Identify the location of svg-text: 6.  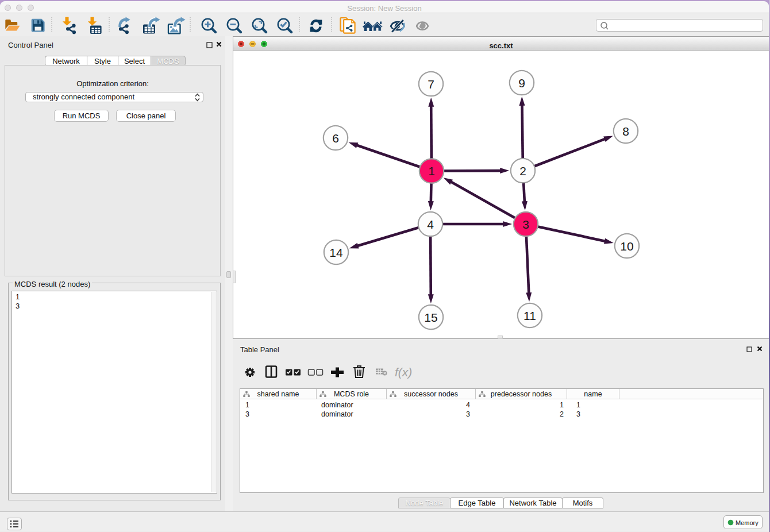
(336, 138).